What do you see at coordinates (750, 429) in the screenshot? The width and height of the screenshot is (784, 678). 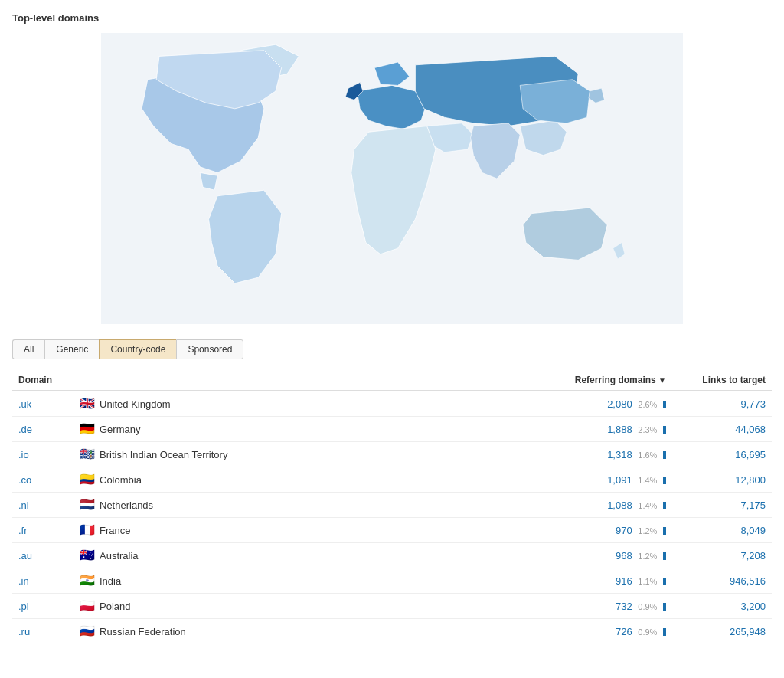 I see `links-to-target: 44,068` at bounding box center [750, 429].